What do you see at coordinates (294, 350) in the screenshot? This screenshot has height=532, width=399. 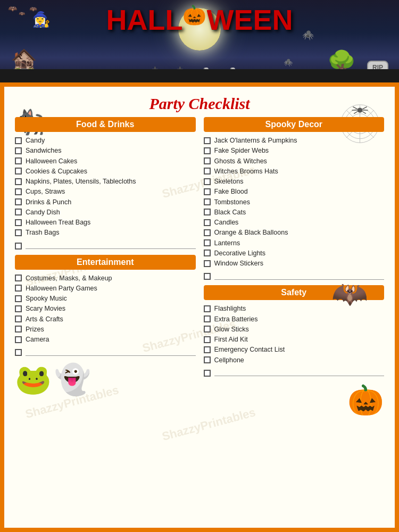 I see `list-item: Emergency Contact List` at bounding box center [294, 350].